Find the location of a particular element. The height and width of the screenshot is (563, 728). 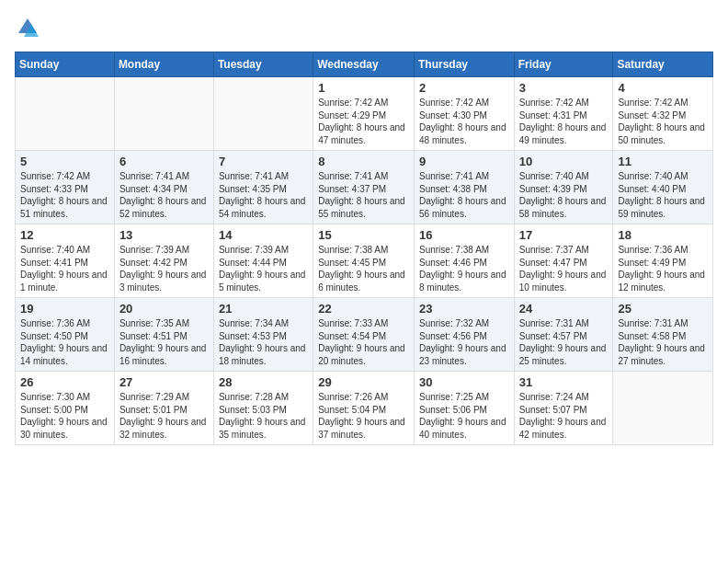

calendar-day-cell: 20Sunrise: 7:35 AM Sunset: 4:51 PM Dayli… is located at coordinates (164, 335).